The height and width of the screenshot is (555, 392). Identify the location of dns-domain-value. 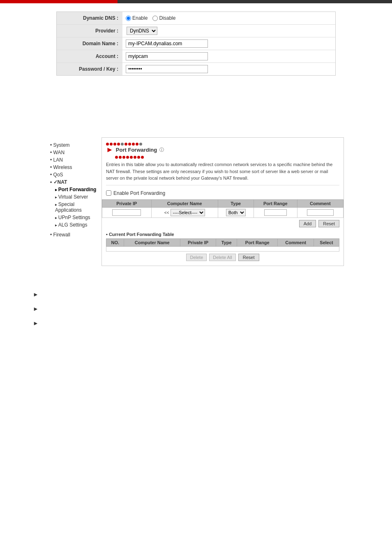
(229, 44).